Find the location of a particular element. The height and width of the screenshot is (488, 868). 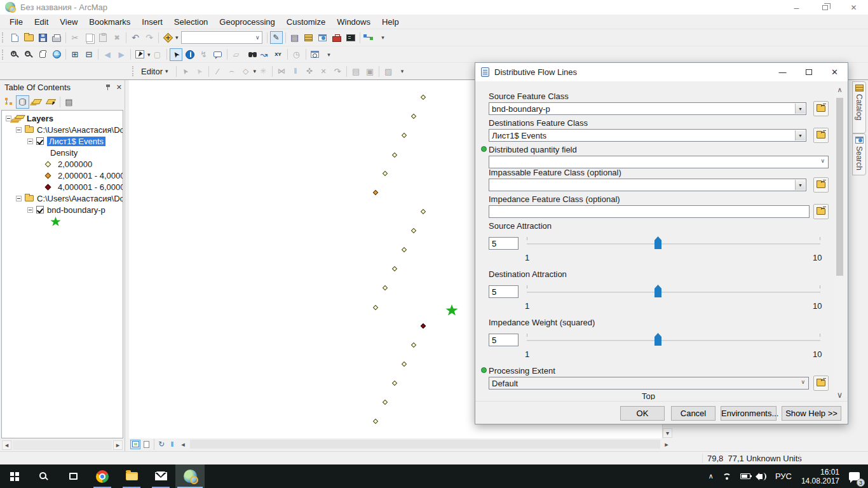

volume-indicator is located at coordinates (763, 477).